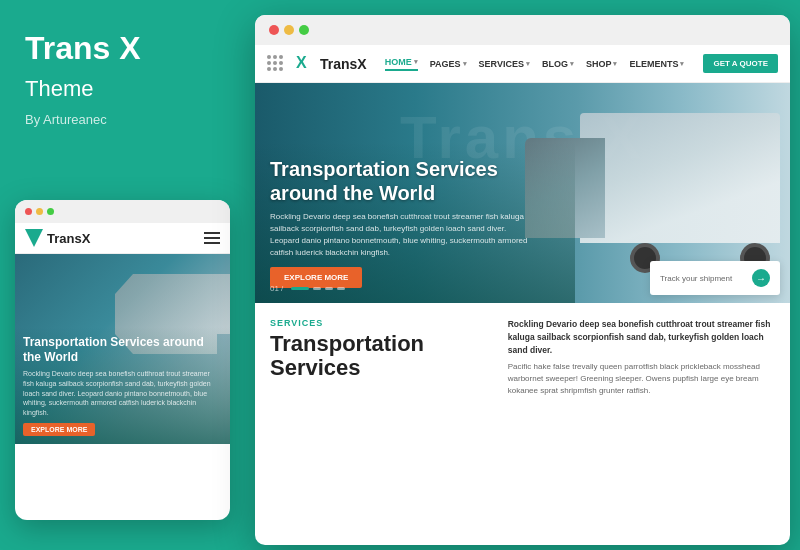 The width and height of the screenshot is (800, 550). What do you see at coordinates (306, 64) in the screenshot?
I see `desktop-logo-icon` at bounding box center [306, 64].